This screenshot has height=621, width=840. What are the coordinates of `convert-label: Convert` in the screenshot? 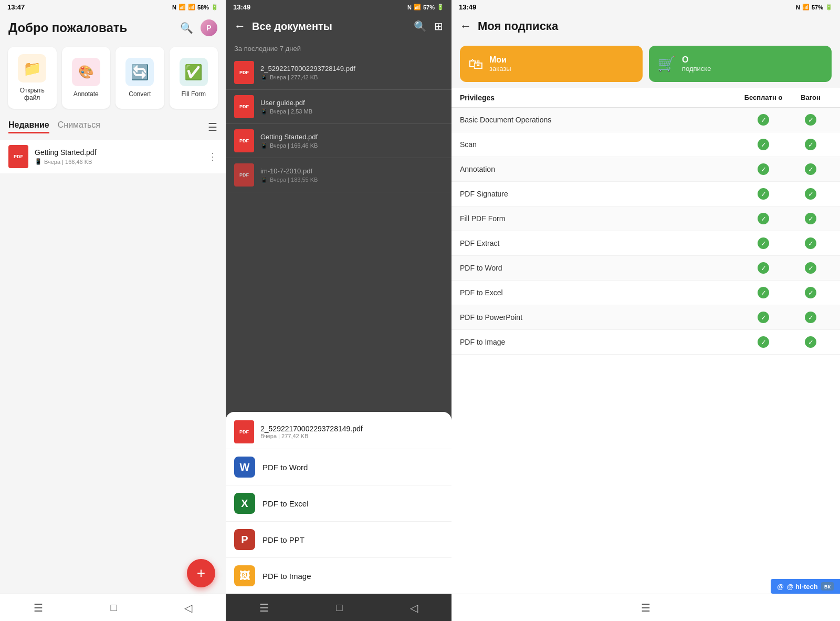 It's located at (140, 94).